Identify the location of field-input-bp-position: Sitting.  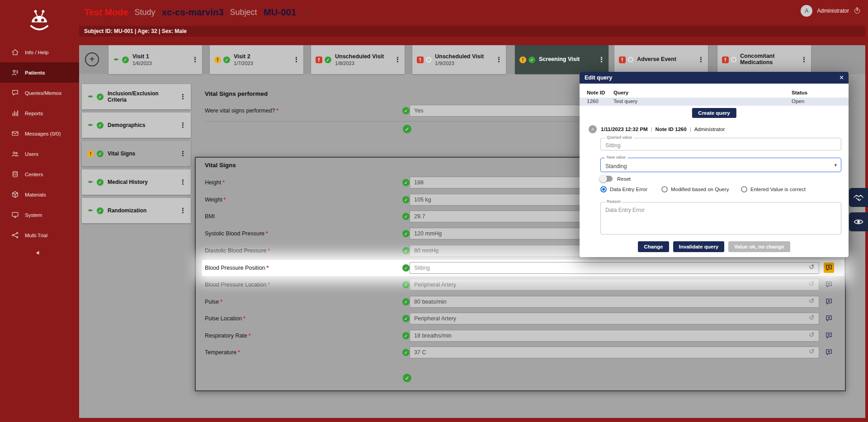
(614, 268).